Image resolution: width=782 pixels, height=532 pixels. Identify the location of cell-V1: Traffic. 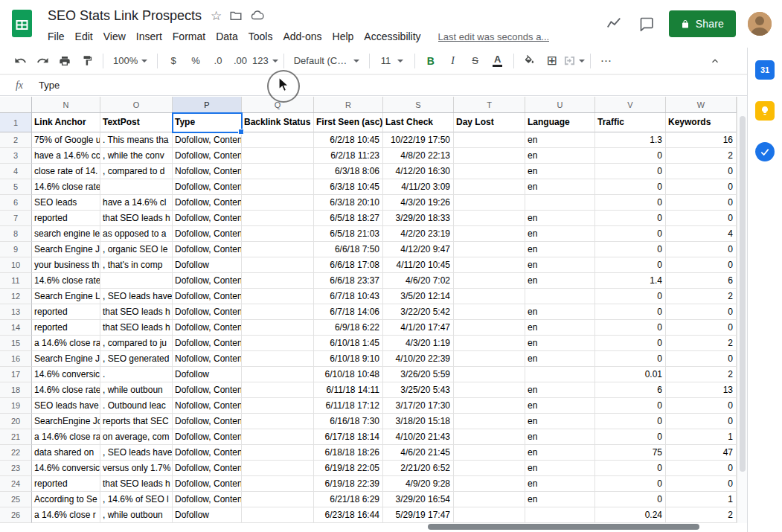
(631, 123).